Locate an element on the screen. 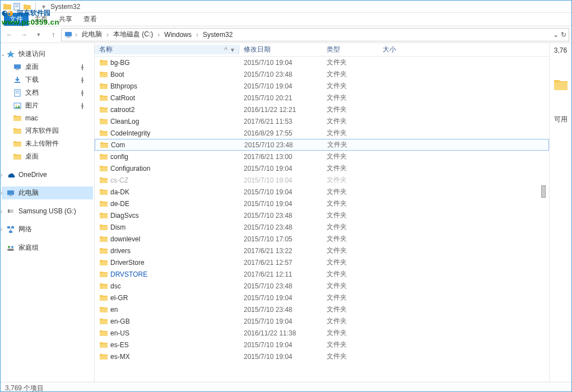 The width and height of the screenshot is (572, 392). table-row: DiagSvcs2015/7/10 23:48文件夹 is located at coordinates (322, 215).